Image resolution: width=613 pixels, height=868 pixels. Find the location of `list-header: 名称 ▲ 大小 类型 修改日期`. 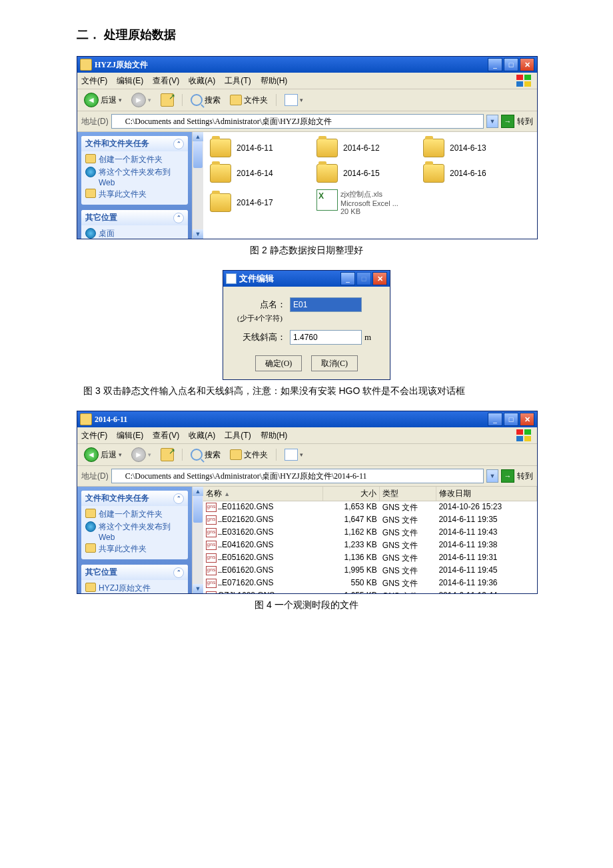

list-header: 名称 ▲ 大小 类型 修改日期 is located at coordinates (370, 494).